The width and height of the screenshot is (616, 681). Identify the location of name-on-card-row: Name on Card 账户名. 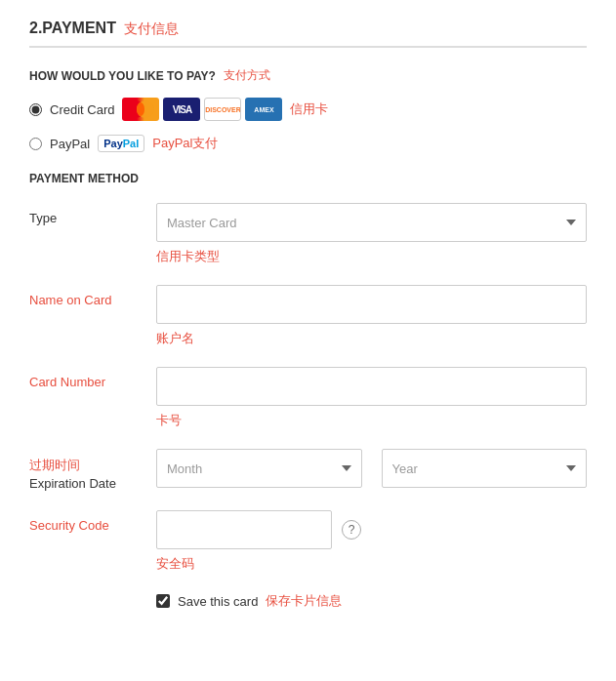
(308, 316).